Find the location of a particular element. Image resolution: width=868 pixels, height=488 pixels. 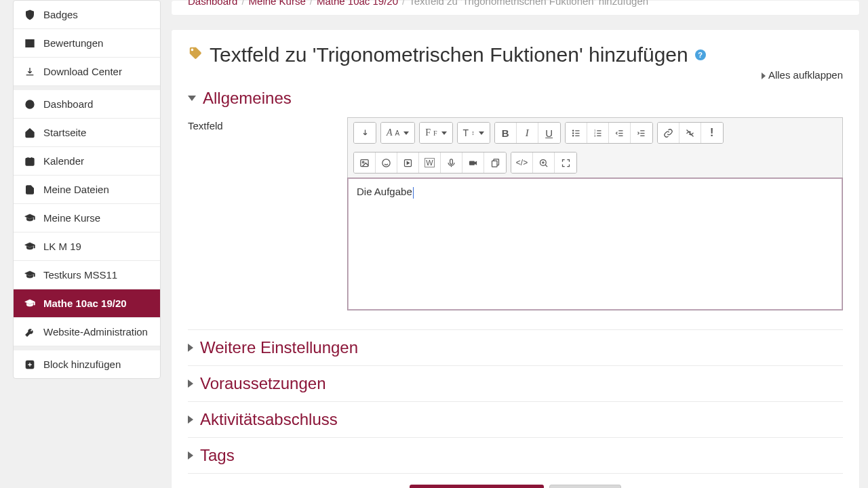

sidebar-item-label: Startseite is located at coordinates (65, 133).